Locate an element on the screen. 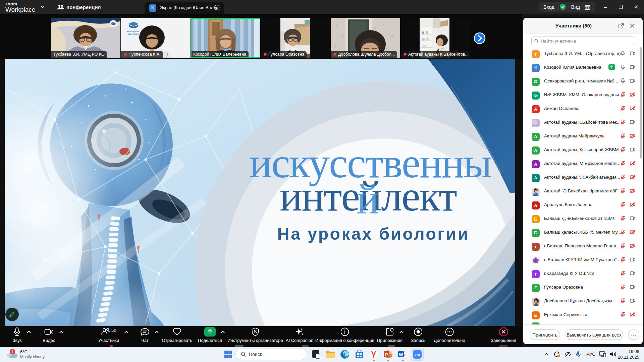  svg-text: W is located at coordinates (401, 355).